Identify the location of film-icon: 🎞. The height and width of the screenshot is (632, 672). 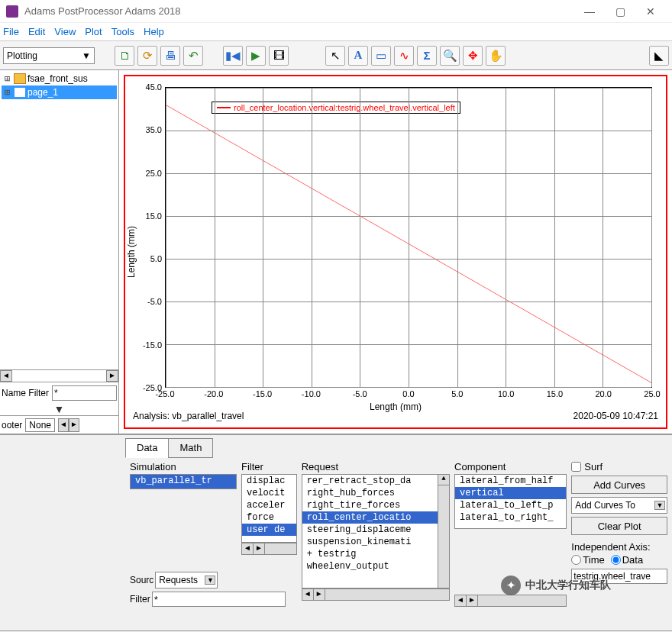
(279, 56).